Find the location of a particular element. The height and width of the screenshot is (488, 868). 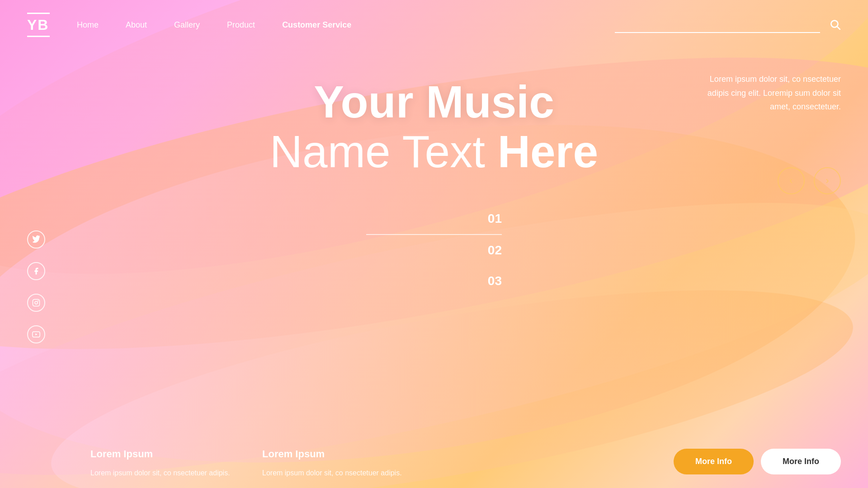

hero-line1: Your Music is located at coordinates (434, 102).